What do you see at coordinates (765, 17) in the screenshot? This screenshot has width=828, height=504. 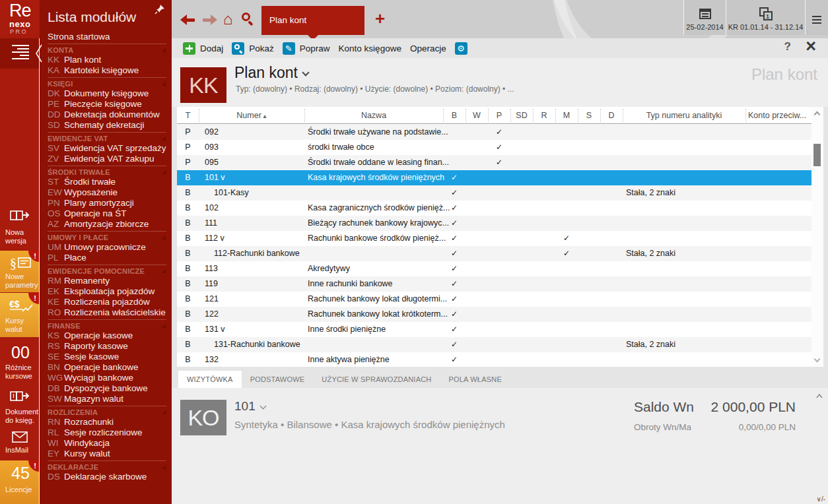 I see `accounting-period-button: 1 KR 01.01.14 - 31.12.14` at bounding box center [765, 17].